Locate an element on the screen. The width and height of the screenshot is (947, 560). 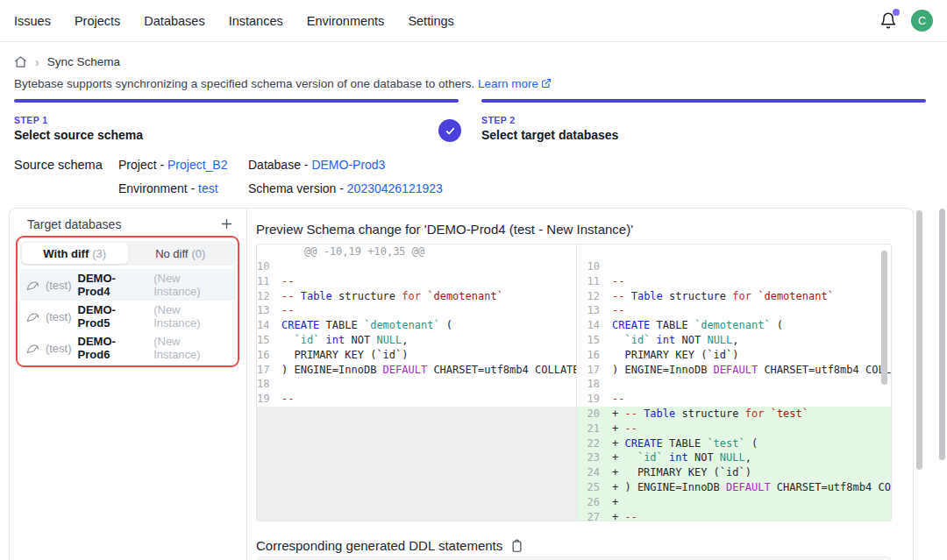
code-line-left-16: 16 PRIMARY KEY (`id`) is located at coordinates (417, 356).